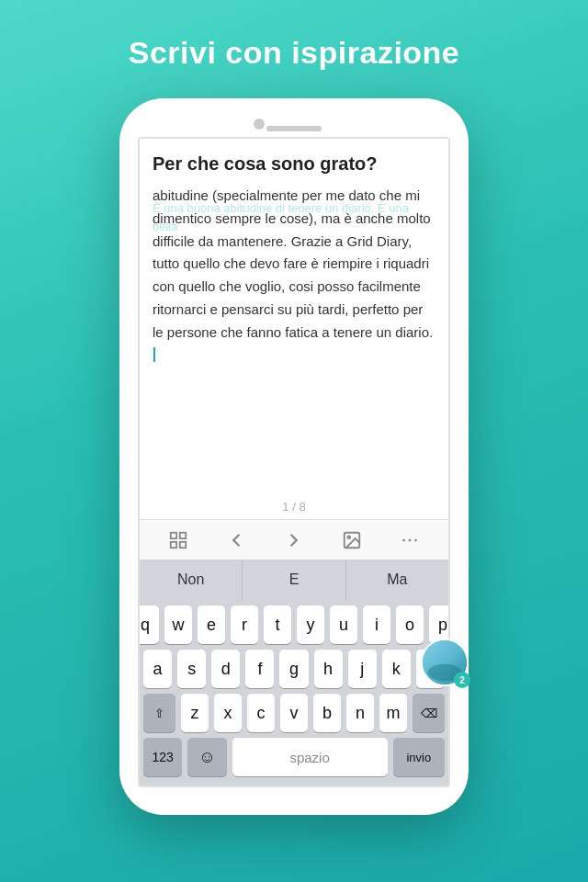 The image size is (588, 882). I want to click on app-title: Scrivi con ispirazione, so click(294, 53).